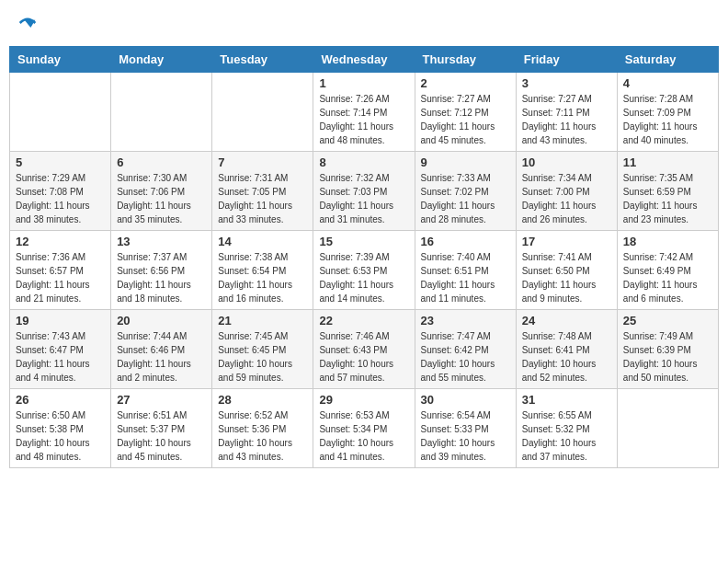  What do you see at coordinates (566, 436) in the screenshot?
I see `day-info: Sunrise: 6:55 AMSunset: 5:32 PMDaylight:…` at bounding box center [566, 436].